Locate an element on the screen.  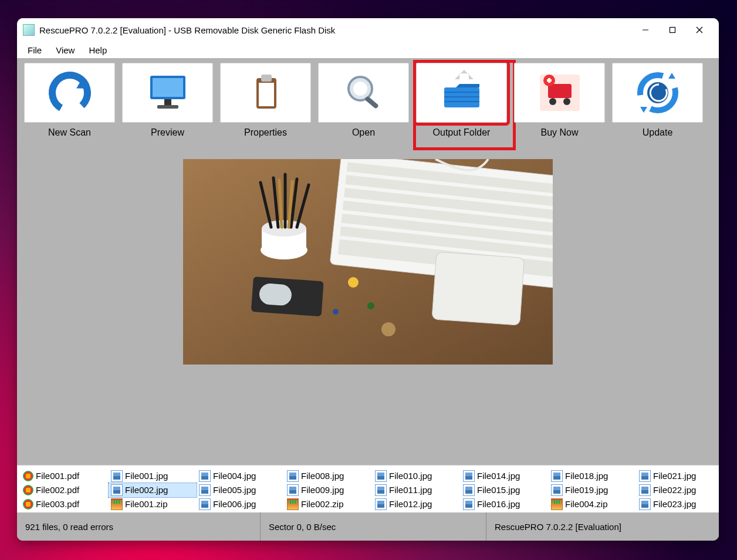
menu-file: File is located at coordinates (35, 50).